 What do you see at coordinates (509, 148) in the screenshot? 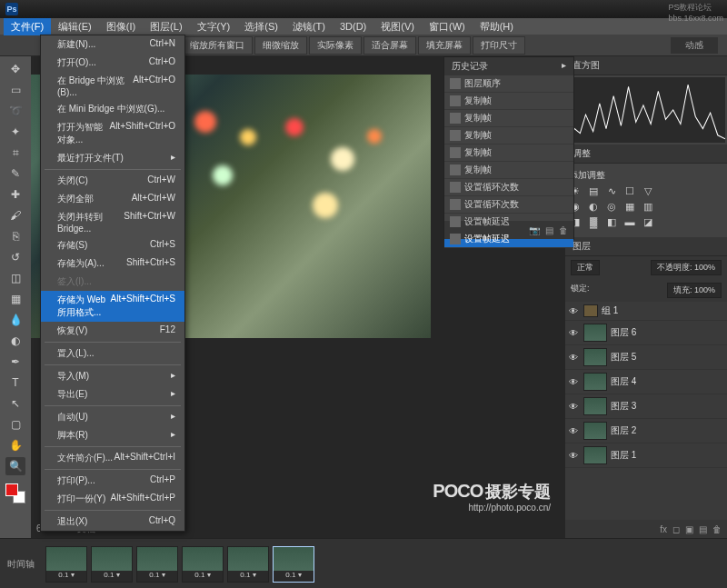
I see `history-list: 图层顺序复制帧复制帧复制帧复制帧复制帧设置循环次数设置循环次数设置帧延迟设置帧延…` at bounding box center [509, 148].